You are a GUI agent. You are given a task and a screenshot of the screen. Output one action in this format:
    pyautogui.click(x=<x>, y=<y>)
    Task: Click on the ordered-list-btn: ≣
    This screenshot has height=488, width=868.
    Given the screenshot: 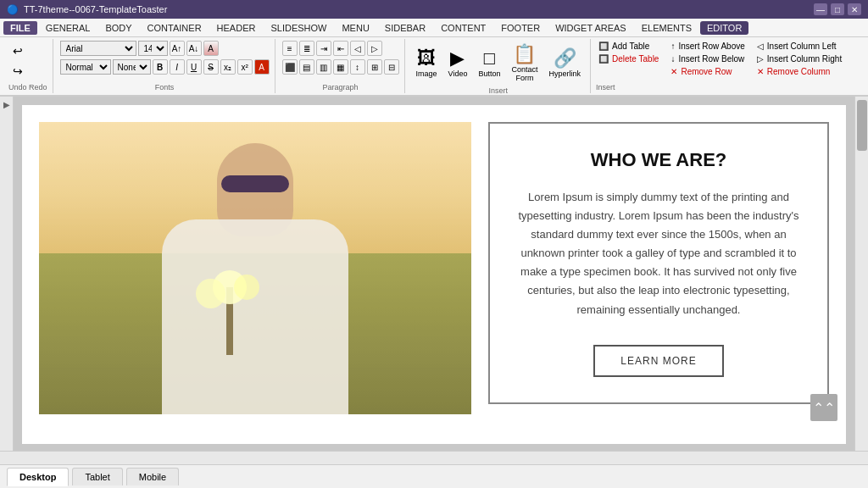 What is the action you would take?
    pyautogui.click(x=307, y=48)
    